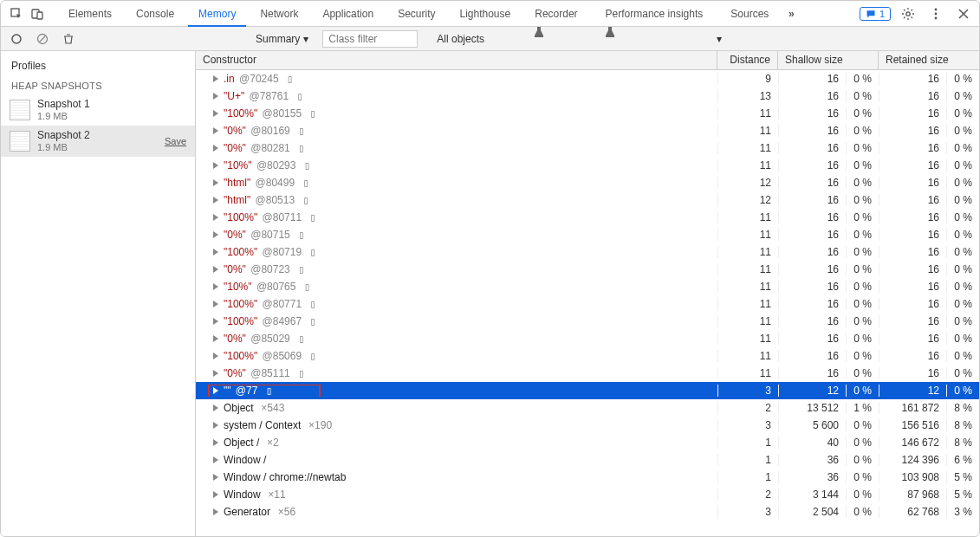  What do you see at coordinates (155, 14) in the screenshot?
I see `tab-console: Console` at bounding box center [155, 14].